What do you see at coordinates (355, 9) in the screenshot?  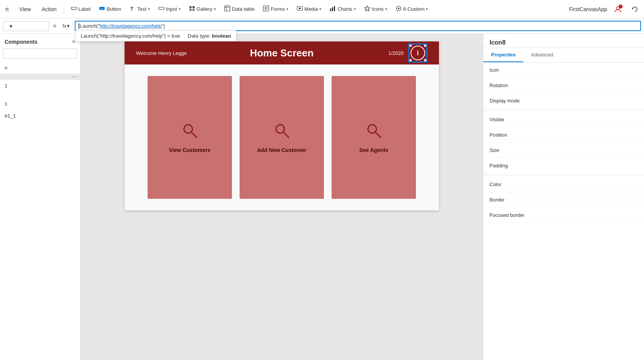 I see `charts-chevron: ▾` at bounding box center [355, 9].